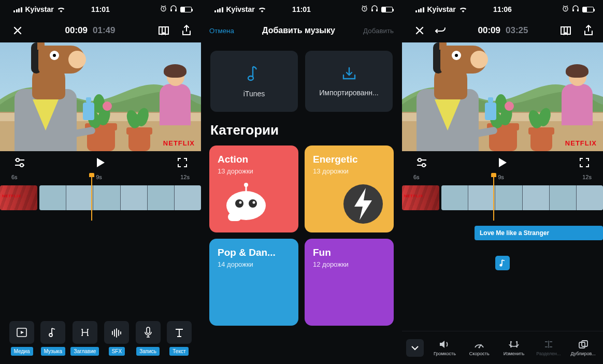  I want to click on audio-clip: Love Me like a Stranger, so click(539, 233).